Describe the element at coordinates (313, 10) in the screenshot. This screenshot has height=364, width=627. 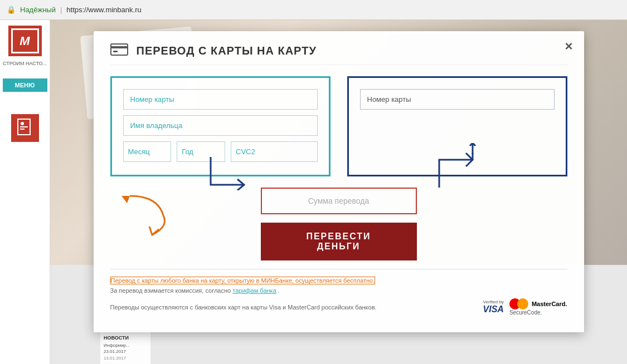
I see `browser-bar: 🔒 Надёжный | https://www.minbank.ru` at that location.